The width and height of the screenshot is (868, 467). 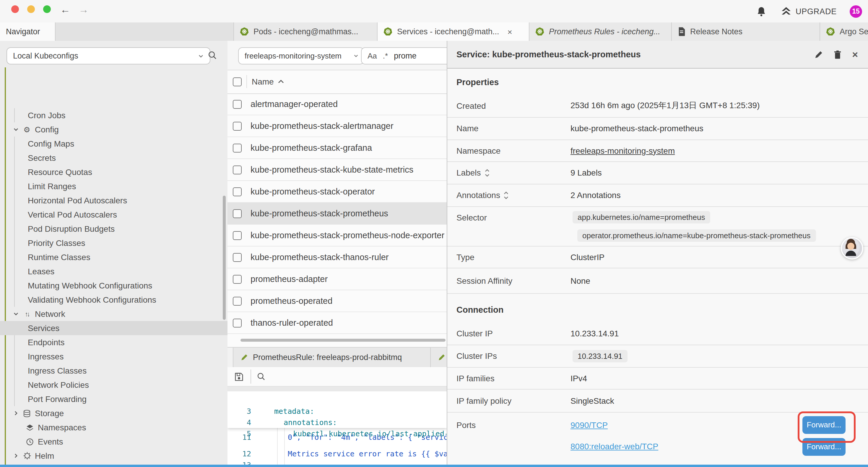 What do you see at coordinates (614, 446) in the screenshot?
I see `port-link-8080: 8080:reloader-web/TCP` at bounding box center [614, 446].